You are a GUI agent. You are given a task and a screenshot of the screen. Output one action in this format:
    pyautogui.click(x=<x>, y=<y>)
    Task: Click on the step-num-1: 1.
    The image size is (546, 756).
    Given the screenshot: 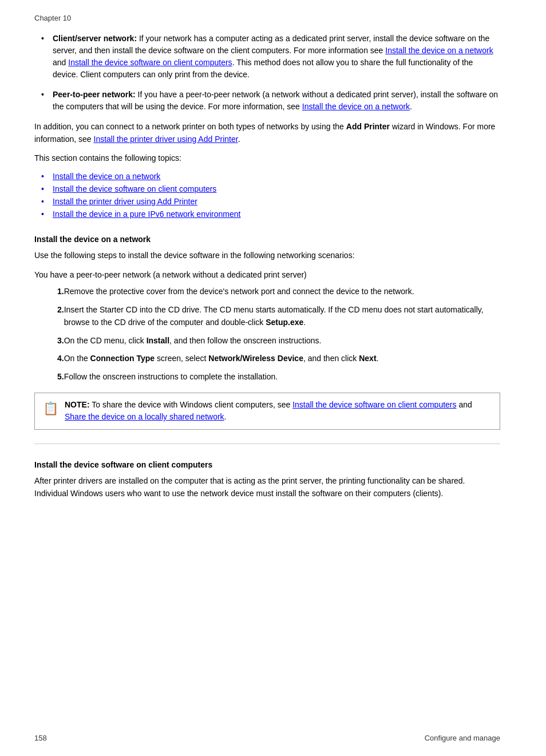 What is the action you would take?
    pyautogui.click(x=49, y=292)
    